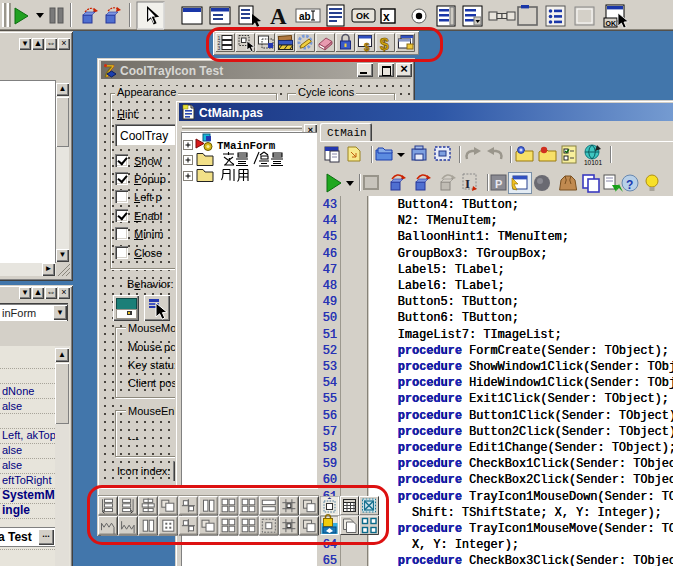 The width and height of the screenshot is (673, 566). I want to click on svg-text: A, so click(278, 16).